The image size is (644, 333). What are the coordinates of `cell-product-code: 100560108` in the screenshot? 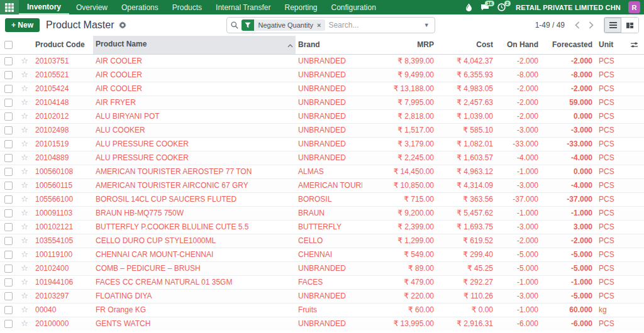 It's located at (63, 172).